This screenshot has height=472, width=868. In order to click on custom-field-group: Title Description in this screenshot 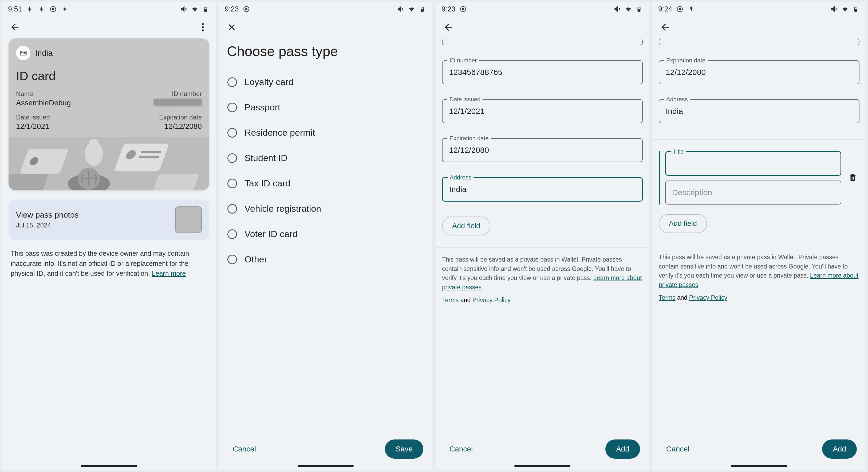, I will do `click(759, 178)`.